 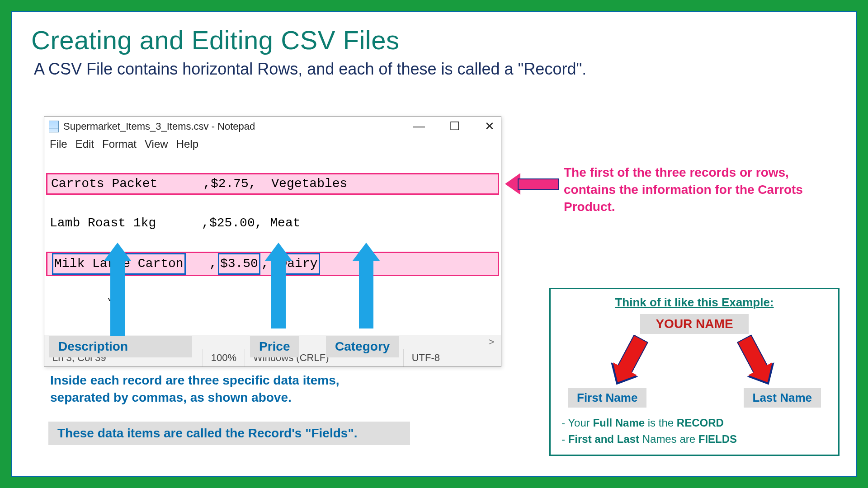 I want to click on minimize-icon: —, so click(x=419, y=127).